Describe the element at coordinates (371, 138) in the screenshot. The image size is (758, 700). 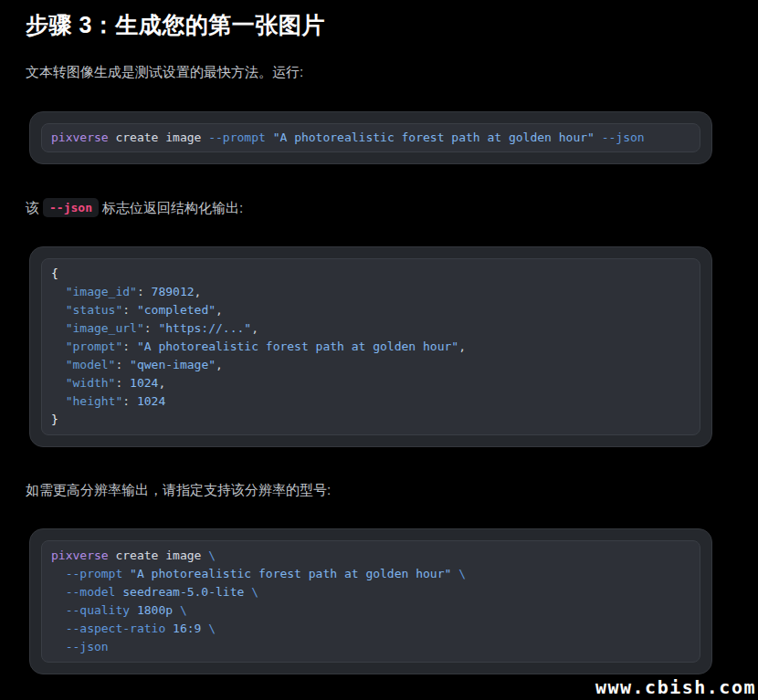
I see `code-quick-command: pixverse create image --prompt "A photor…` at that location.